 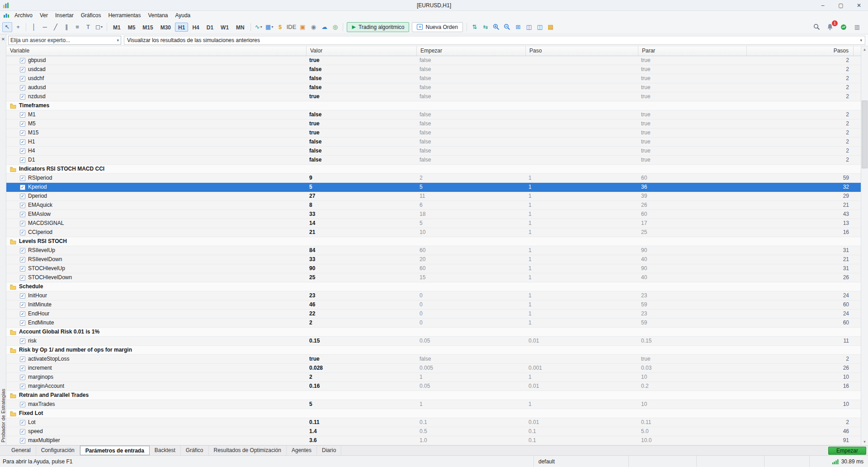 I want to click on horizontal-line-tool-icon: ─, so click(x=45, y=27).